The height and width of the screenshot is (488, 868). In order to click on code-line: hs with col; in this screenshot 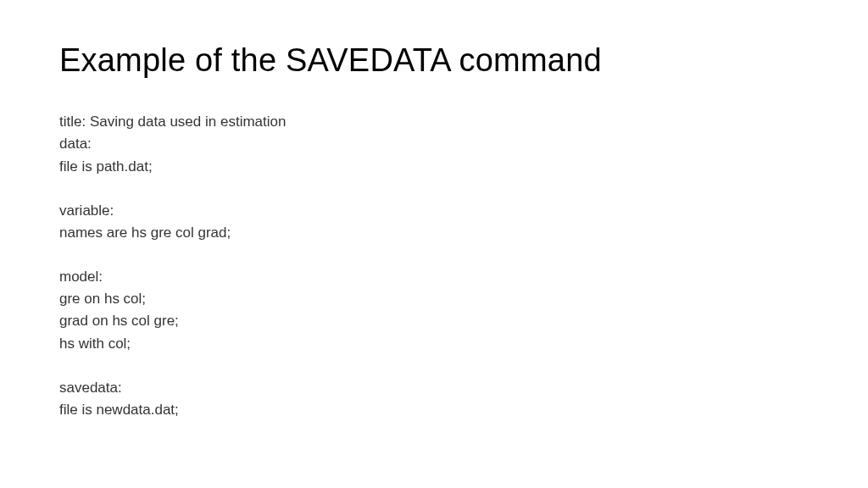, I will do `click(434, 344)`.